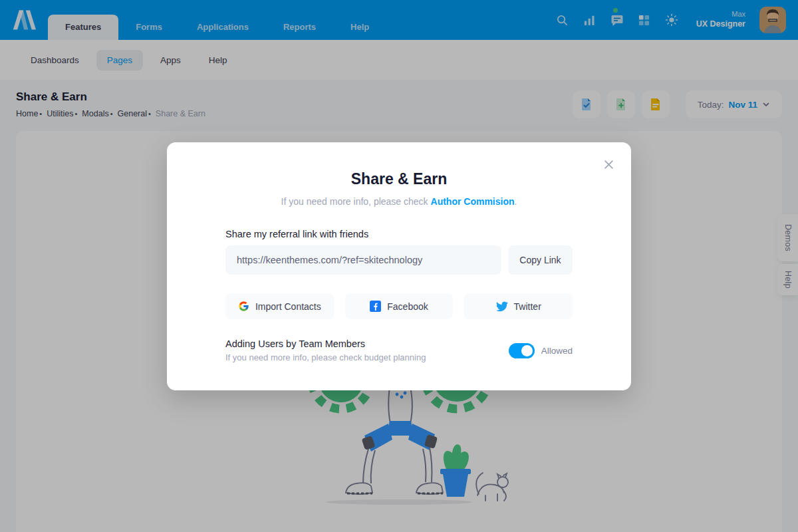  Describe the element at coordinates (399, 180) in the screenshot. I see `modal-title: Share & Earn` at that location.